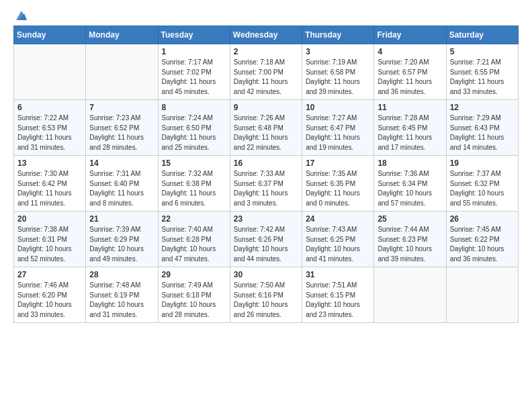  Describe the element at coordinates (50, 244) in the screenshot. I see `day-info: Sunrise: 7:38 AMSunset: 6:31 PMDaylight:…` at that location.